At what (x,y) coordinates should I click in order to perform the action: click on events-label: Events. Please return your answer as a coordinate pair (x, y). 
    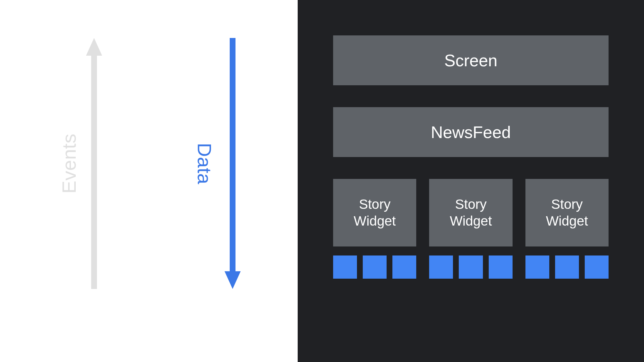
    Looking at the image, I should click on (69, 163).